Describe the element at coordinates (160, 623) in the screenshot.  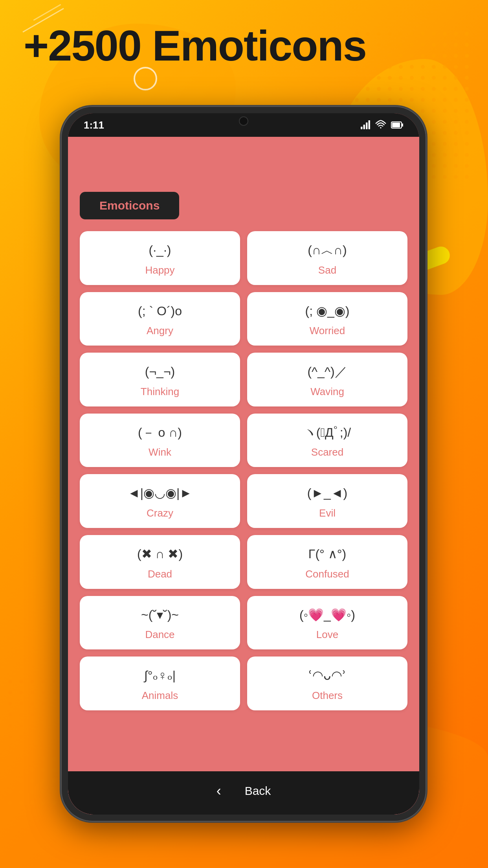
I see `emoticon-cell: ~(˘▾˘)~Dance` at that location.